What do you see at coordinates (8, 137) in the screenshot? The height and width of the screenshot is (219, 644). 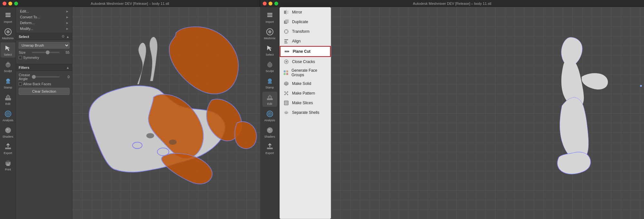 I see `shaders-label: Shaders` at bounding box center [8, 137].